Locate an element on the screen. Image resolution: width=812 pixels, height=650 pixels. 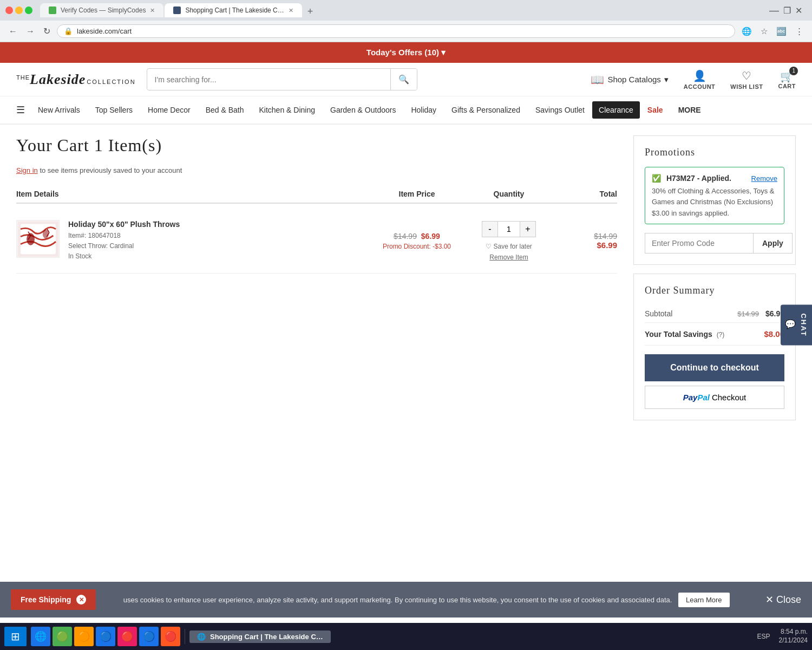
tab-close-verify: ✕ is located at coordinates (153, 11).